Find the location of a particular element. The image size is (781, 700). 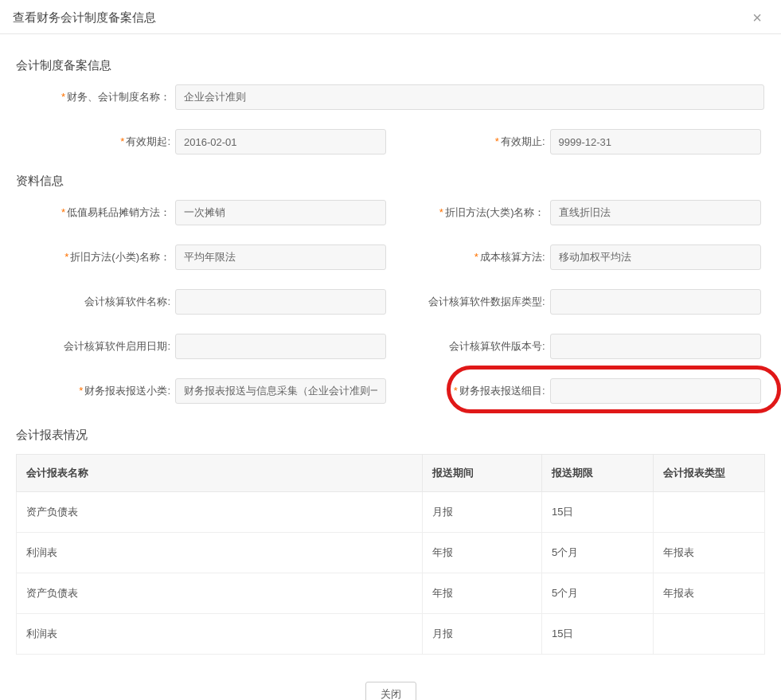

input-valid-from is located at coordinates (280, 142).